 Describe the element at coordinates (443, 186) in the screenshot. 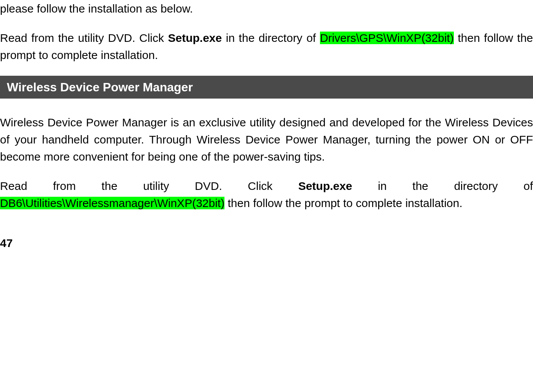

I see `wireless-mid: in the directory of` at that location.